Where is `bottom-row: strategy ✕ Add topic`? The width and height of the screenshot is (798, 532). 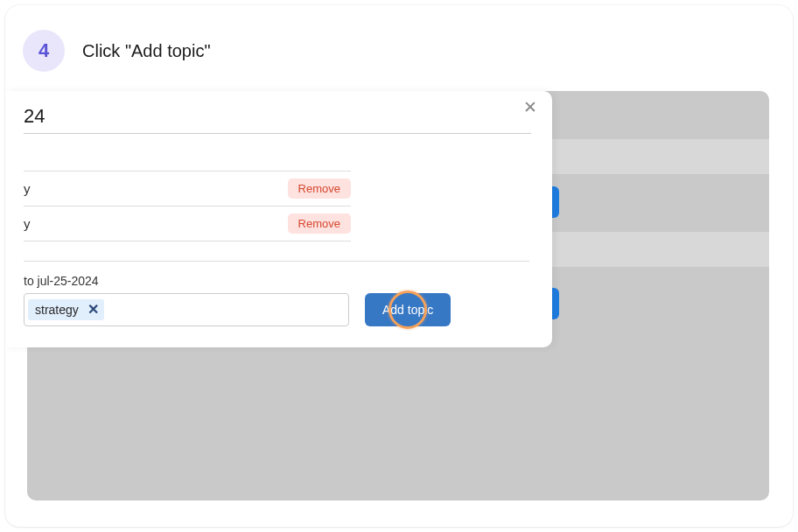 bottom-row: strategy ✕ Add topic is located at coordinates (276, 310).